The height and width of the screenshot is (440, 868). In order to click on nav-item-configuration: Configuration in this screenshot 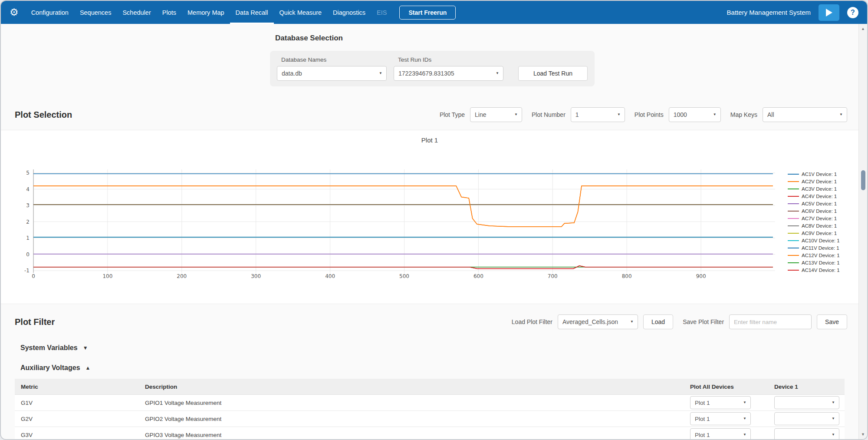, I will do `click(50, 12)`.